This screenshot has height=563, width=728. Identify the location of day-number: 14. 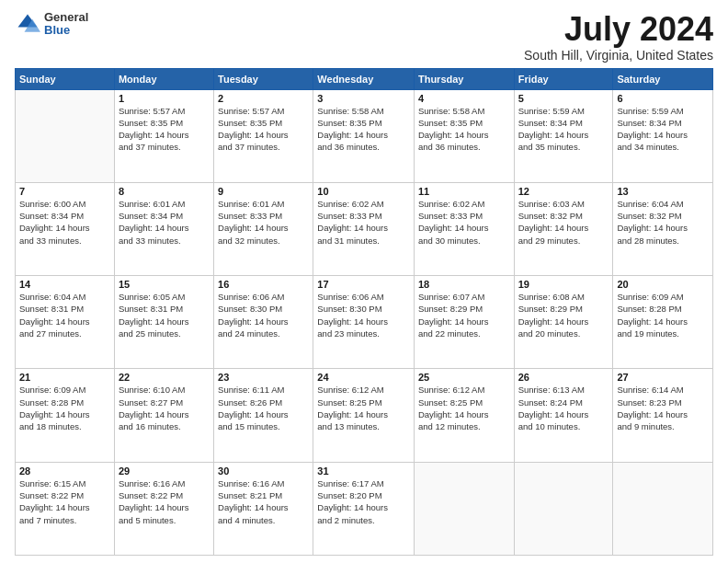
(64, 284).